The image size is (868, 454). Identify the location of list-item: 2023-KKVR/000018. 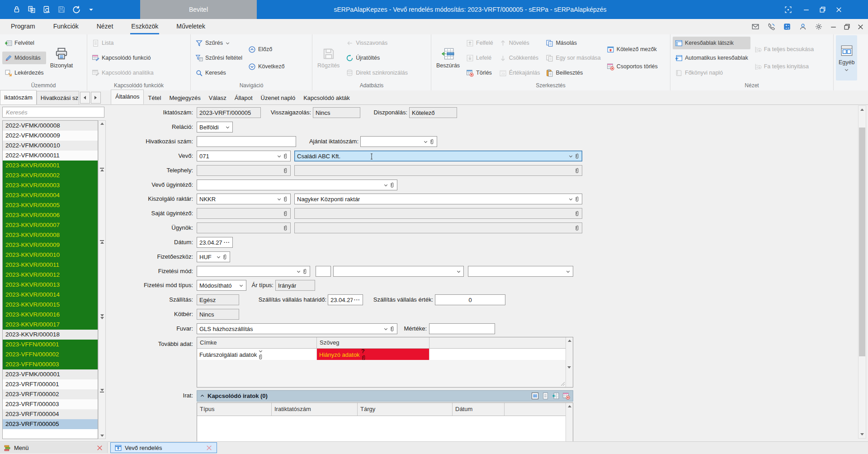
(50, 335).